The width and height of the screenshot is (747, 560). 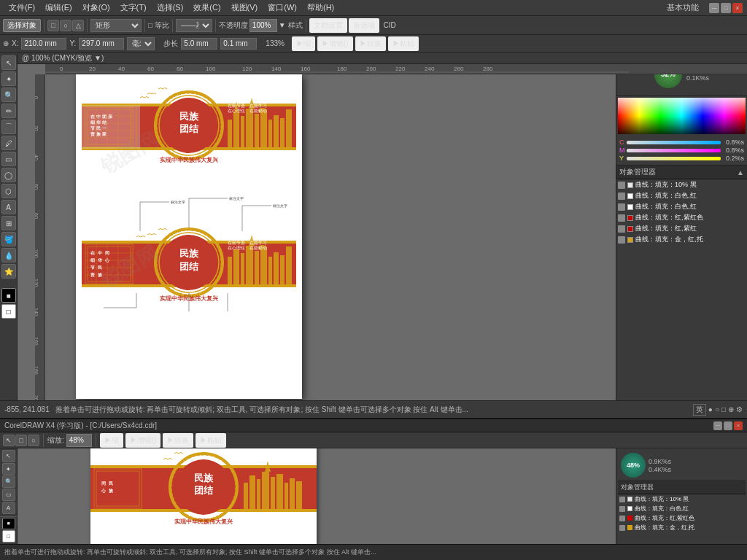 What do you see at coordinates (22, 26) in the screenshot?
I see `toolbar-select: 选择对象` at bounding box center [22, 26].